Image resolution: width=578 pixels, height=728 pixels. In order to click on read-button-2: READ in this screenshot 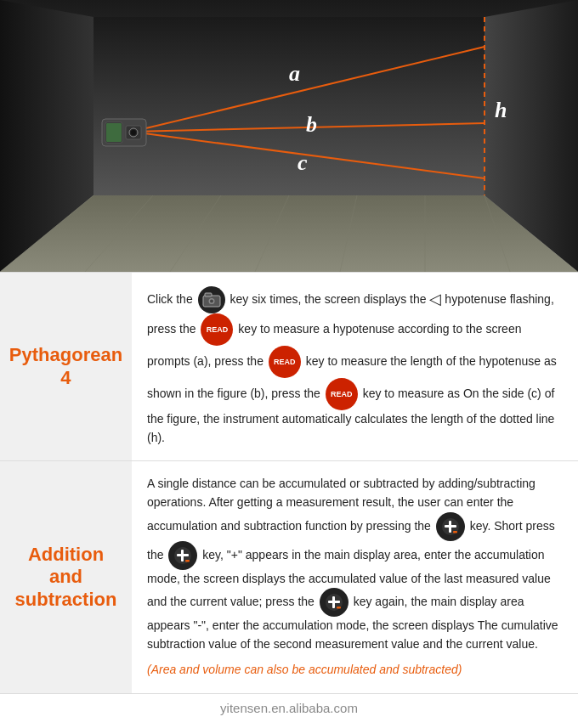, I will do `click(285, 362)`.